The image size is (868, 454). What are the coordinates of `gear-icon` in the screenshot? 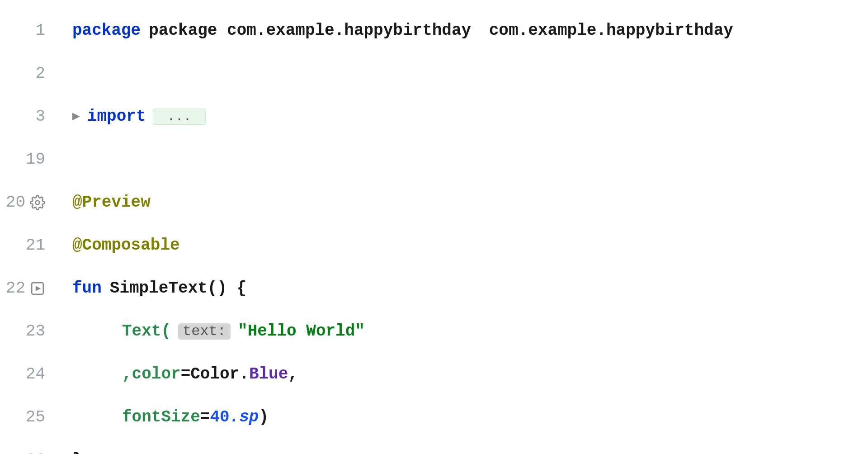 It's located at (38, 203).